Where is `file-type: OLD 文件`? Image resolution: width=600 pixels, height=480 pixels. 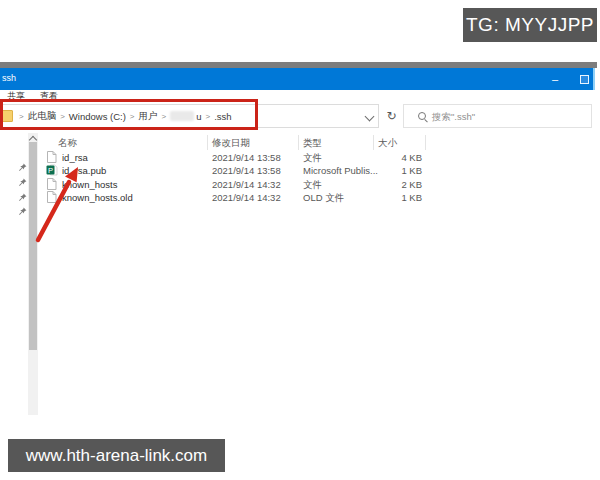
file-type: OLD 文件 is located at coordinates (324, 198).